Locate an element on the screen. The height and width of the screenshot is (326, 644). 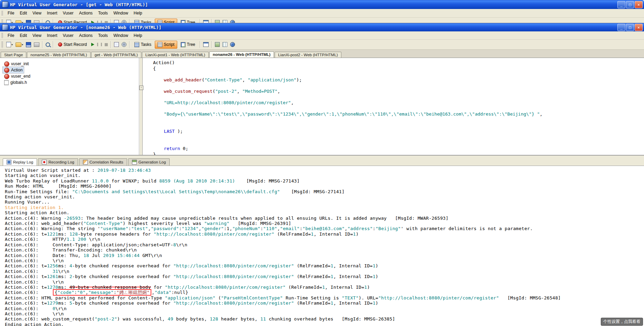
text-segment: 8 is located at coordinates (175, 245).